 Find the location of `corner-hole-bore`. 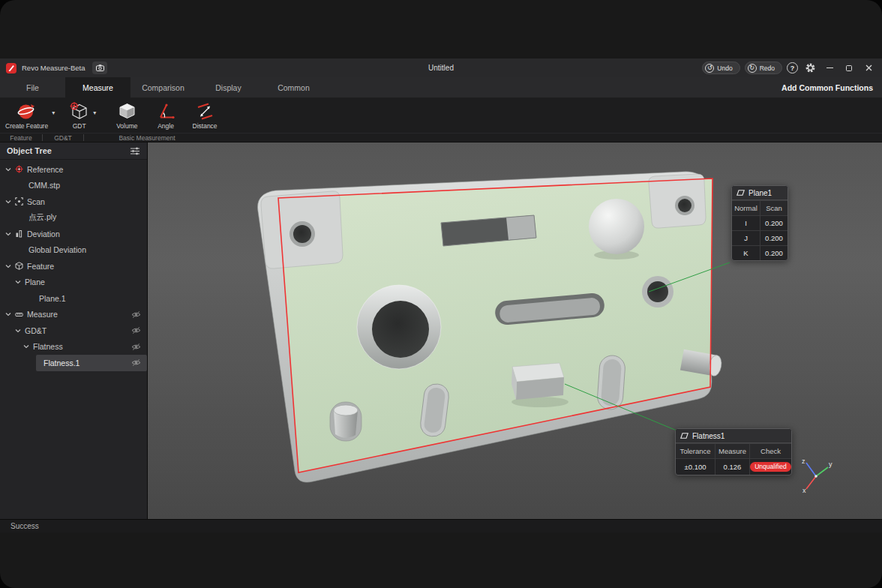

corner-hole-bore is located at coordinates (685, 206).